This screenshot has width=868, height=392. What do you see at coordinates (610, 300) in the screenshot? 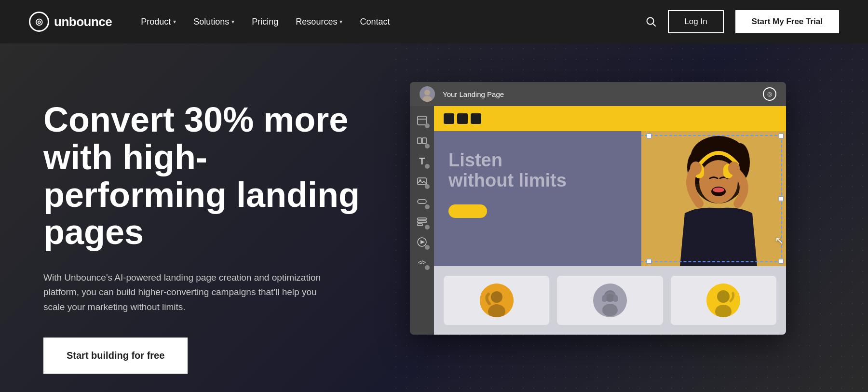
I see `person-2-icon` at bounding box center [610, 300].